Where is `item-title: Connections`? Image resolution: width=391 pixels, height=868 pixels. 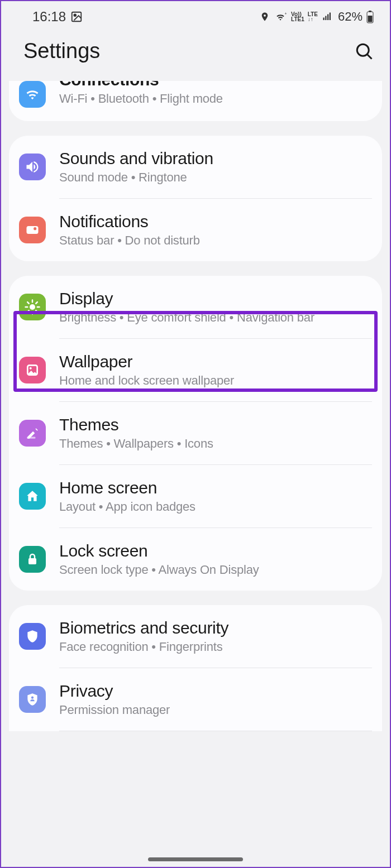
item-title: Connections is located at coordinates (216, 85).